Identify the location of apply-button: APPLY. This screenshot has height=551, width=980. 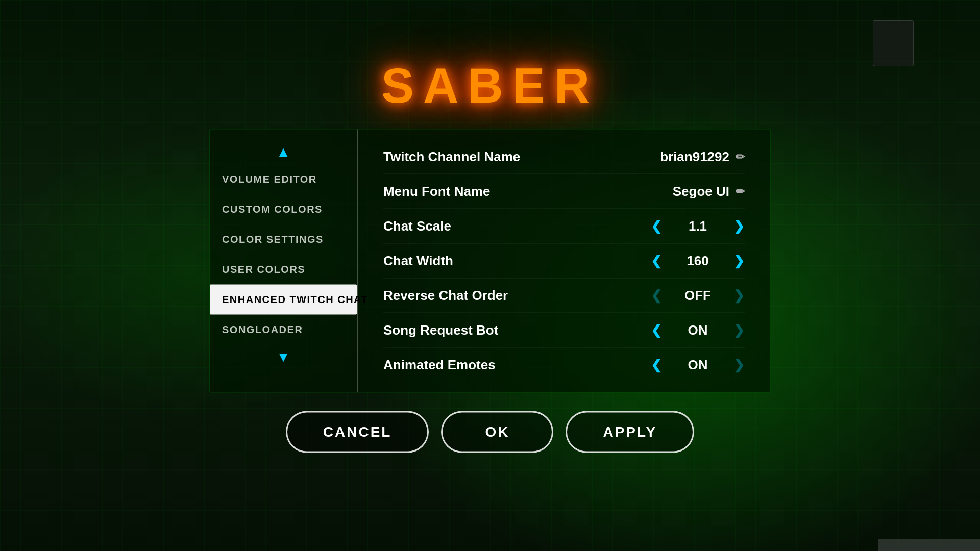
(630, 432).